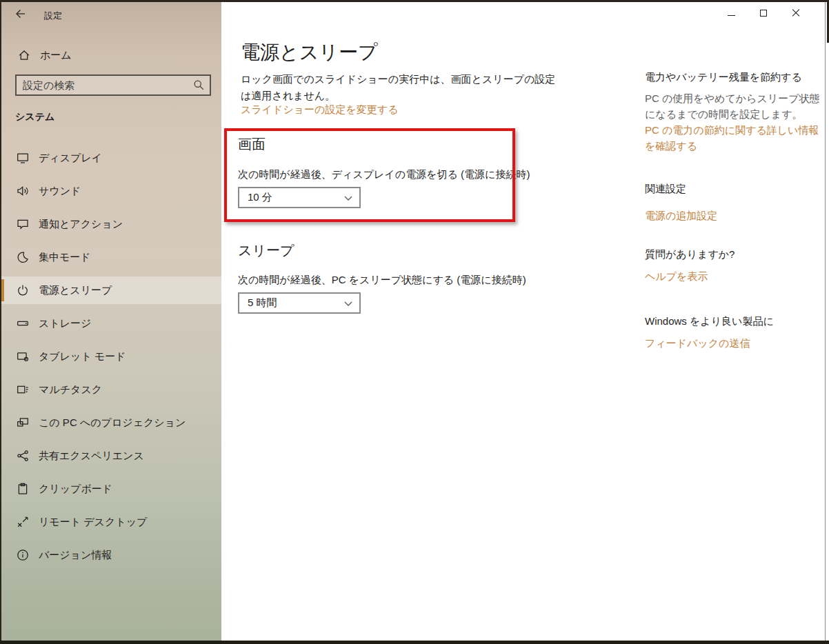  What do you see at coordinates (296, 197) in the screenshot?
I see `screen-timeout-value: 10 分` at bounding box center [296, 197].